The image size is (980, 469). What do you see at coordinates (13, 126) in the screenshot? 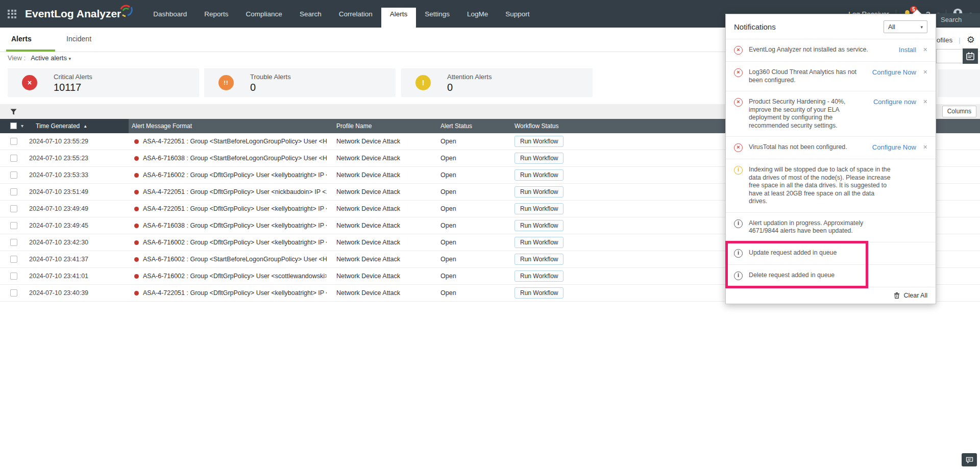
I see `select-all-checkbox` at bounding box center [13, 126].